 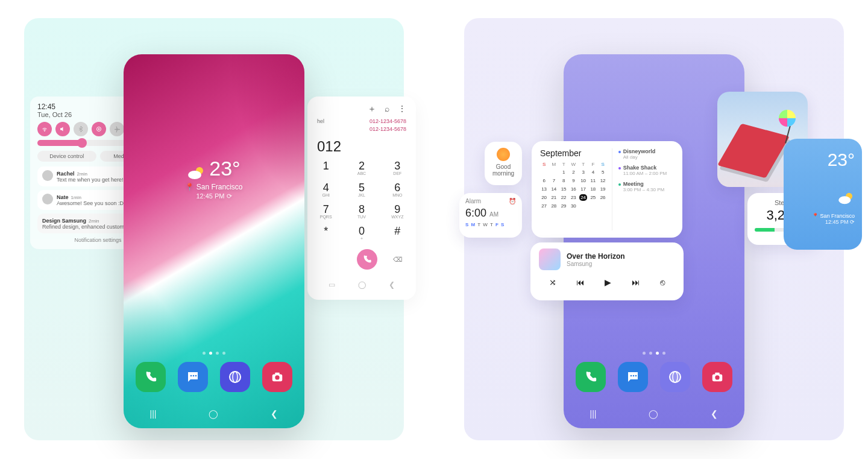 What do you see at coordinates (583, 198) in the screenshot?
I see `calendar-day: 24` at bounding box center [583, 198].